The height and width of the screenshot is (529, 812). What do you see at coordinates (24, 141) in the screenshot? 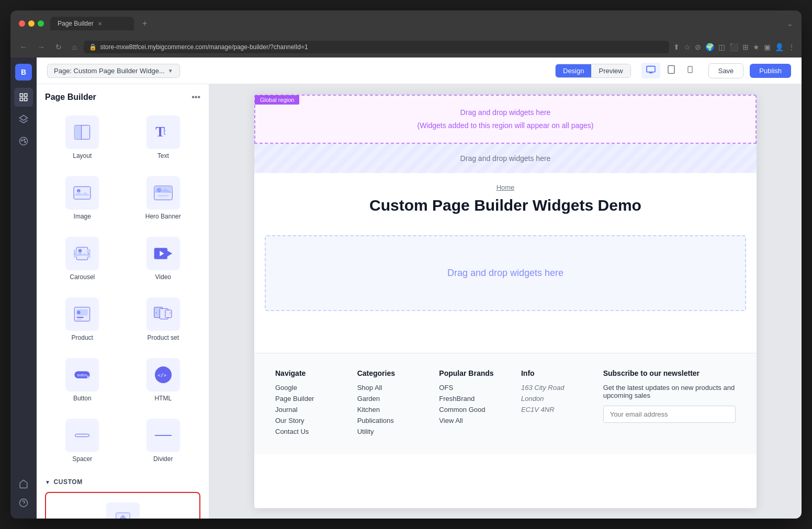
I see `sidebar-icon-palette` at bounding box center [24, 141].